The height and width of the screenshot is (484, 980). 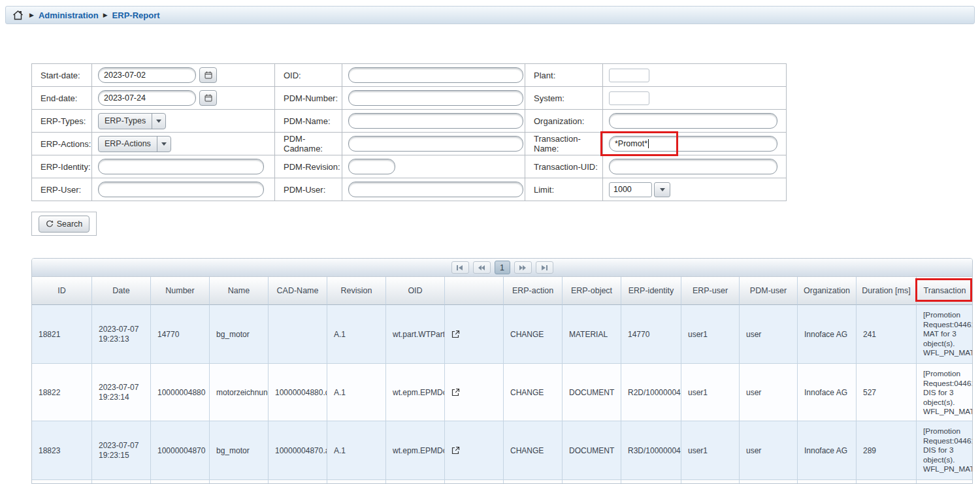 What do you see at coordinates (631, 144) in the screenshot?
I see `transaction-name-value: *Promot*` at bounding box center [631, 144].